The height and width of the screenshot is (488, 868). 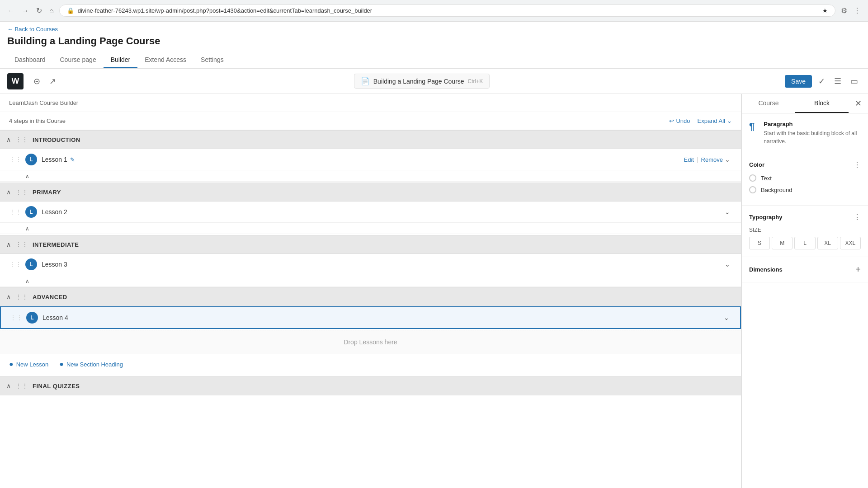 I want to click on section-heading-introduction: ∧ ⋮⋮ INTRODUCTION, so click(x=371, y=140).